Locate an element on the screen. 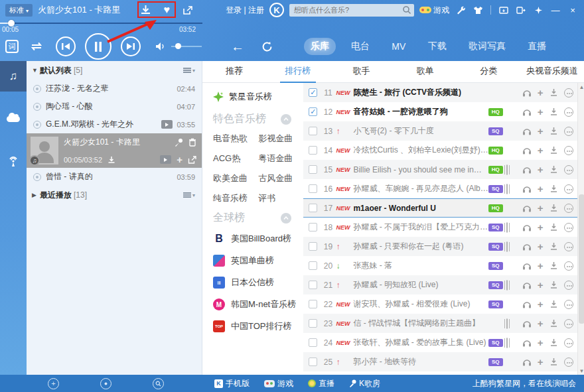  playlist-song-row: G.E.M.邓紫棋 - 光年之外03:55 is located at coordinates (114, 125).